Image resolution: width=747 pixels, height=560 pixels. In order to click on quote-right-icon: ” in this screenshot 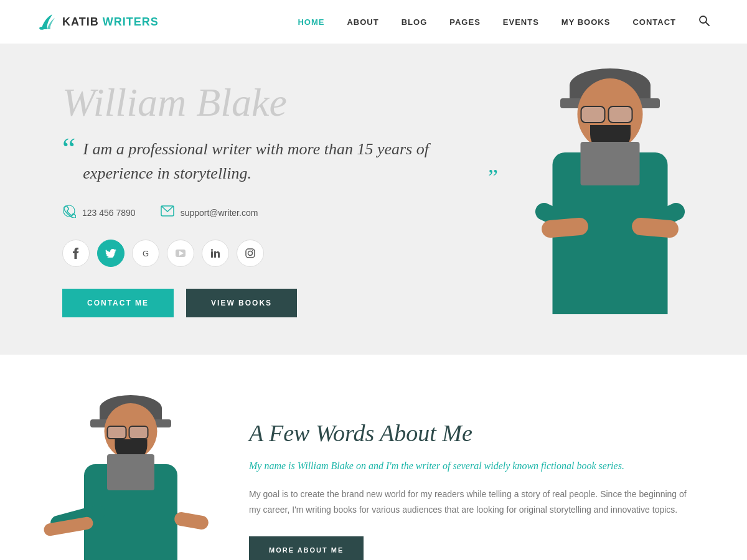, I will do `click(493, 177)`.